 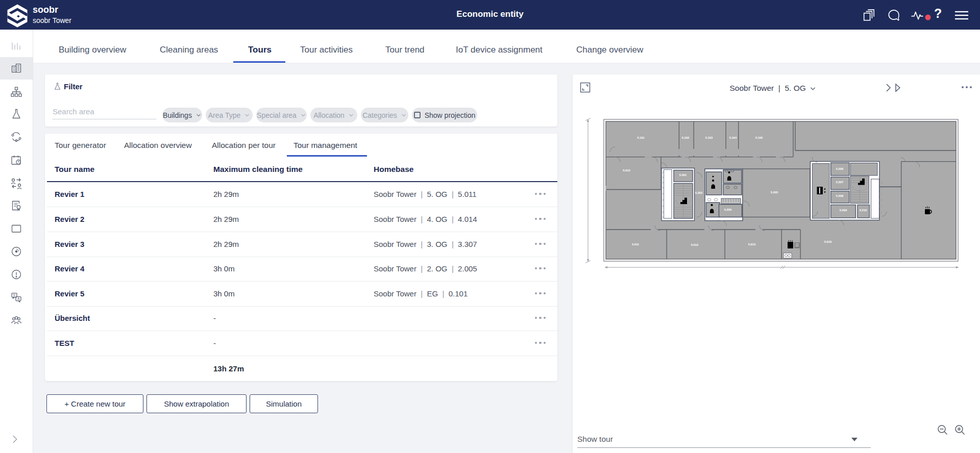 I want to click on svg-text: A, so click(x=18, y=299).